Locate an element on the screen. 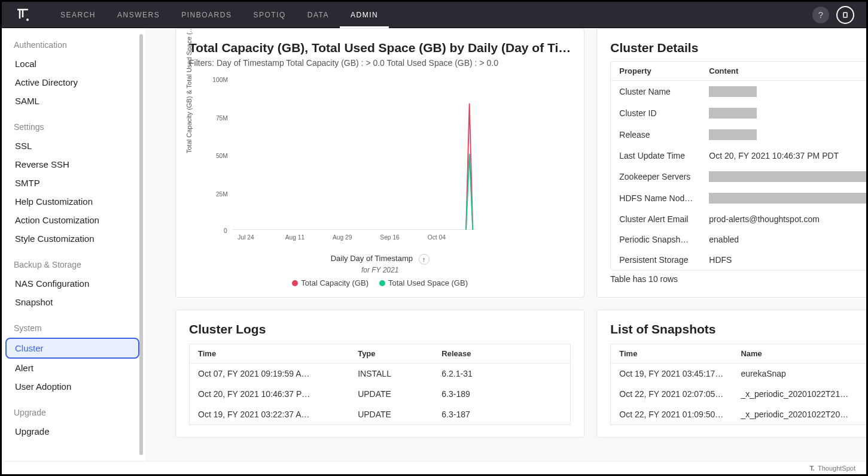 The height and width of the screenshot is (476, 868). logs-cell: 6.3-187 is located at coordinates (501, 414).